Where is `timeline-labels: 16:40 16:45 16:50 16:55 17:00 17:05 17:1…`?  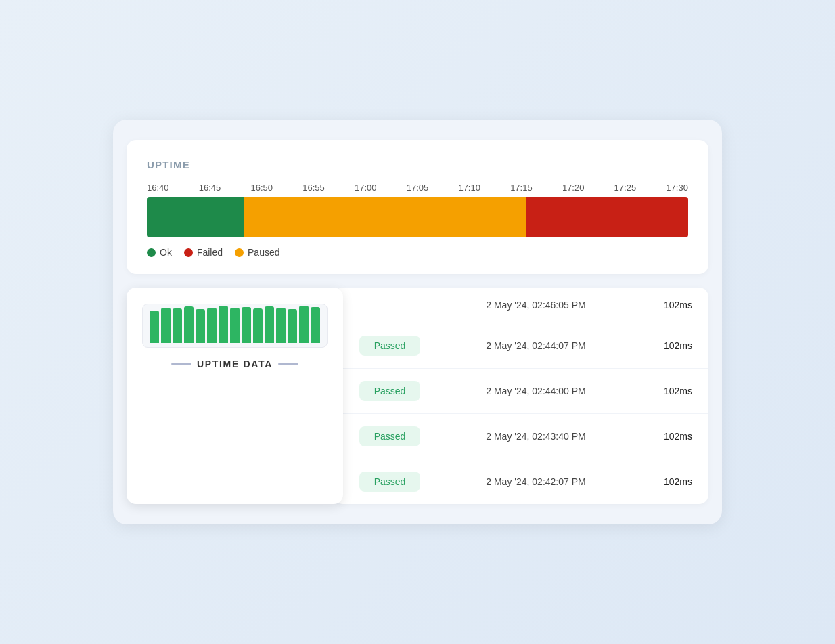
timeline-labels: 16:40 16:45 16:50 16:55 17:00 17:05 17:1… is located at coordinates (418, 188).